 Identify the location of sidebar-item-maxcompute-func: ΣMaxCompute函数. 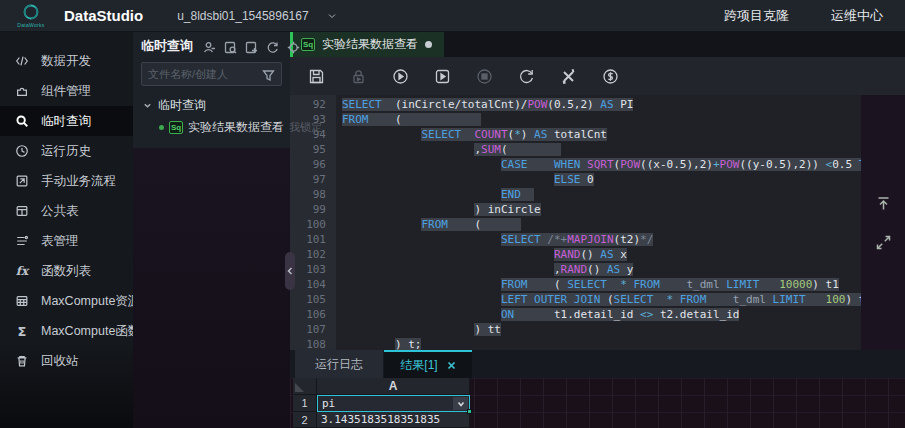
(66, 331).